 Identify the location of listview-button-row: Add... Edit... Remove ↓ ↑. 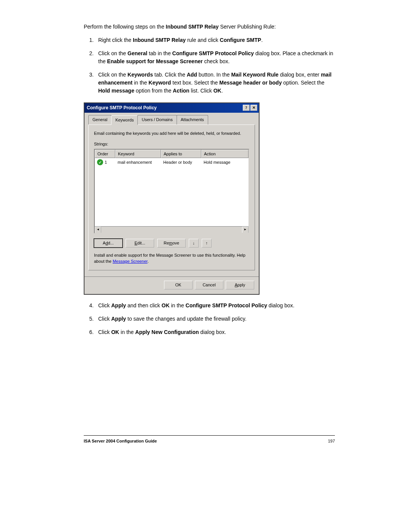
(172, 243).